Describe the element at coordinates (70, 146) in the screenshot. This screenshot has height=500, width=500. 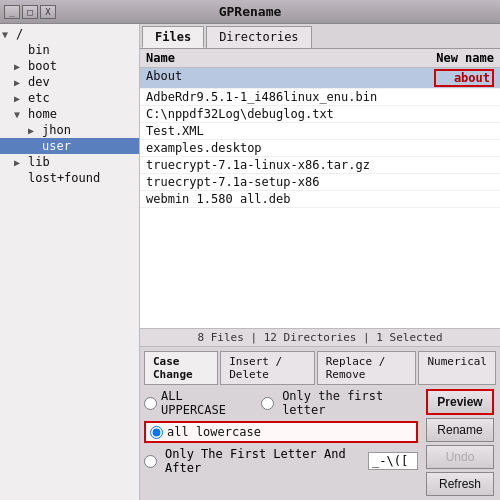
I see `tree-item-user: user` at that location.